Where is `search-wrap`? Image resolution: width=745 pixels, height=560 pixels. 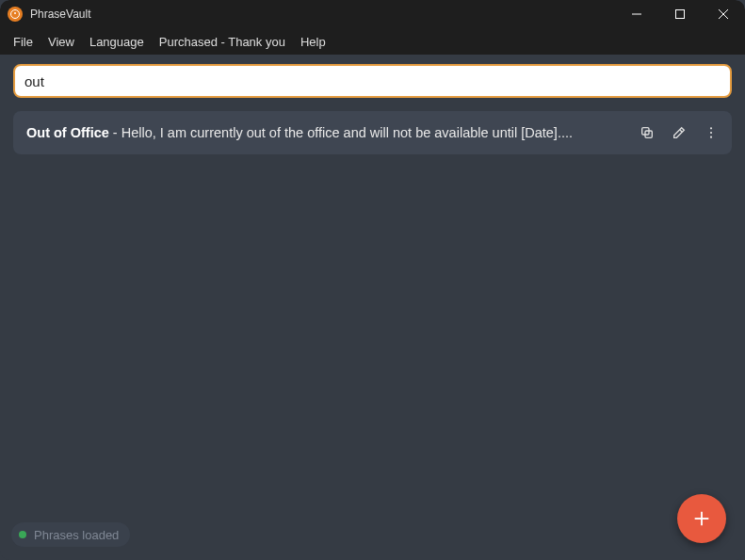
search-wrap is located at coordinates (373, 81).